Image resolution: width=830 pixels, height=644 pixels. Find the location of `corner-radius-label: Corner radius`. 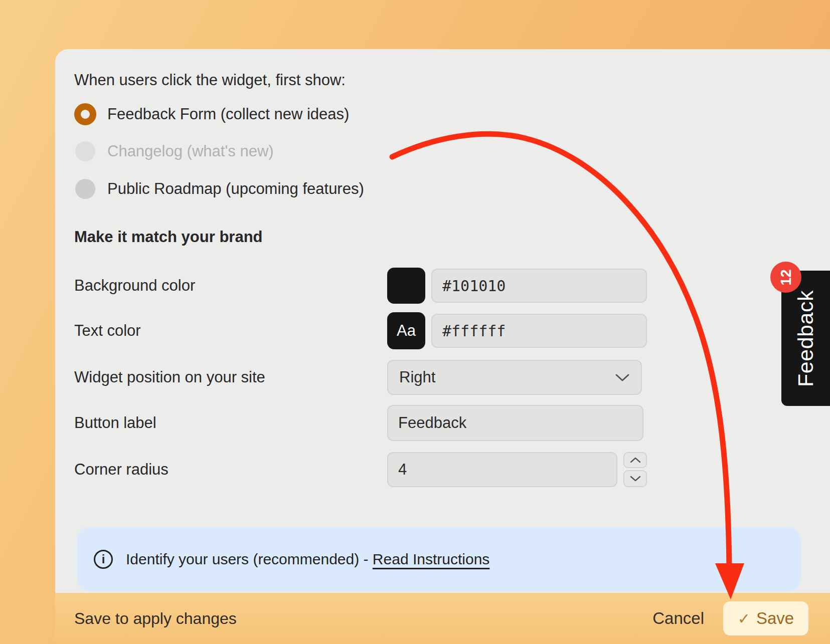

corner-radius-label: Corner radius is located at coordinates (121, 470).